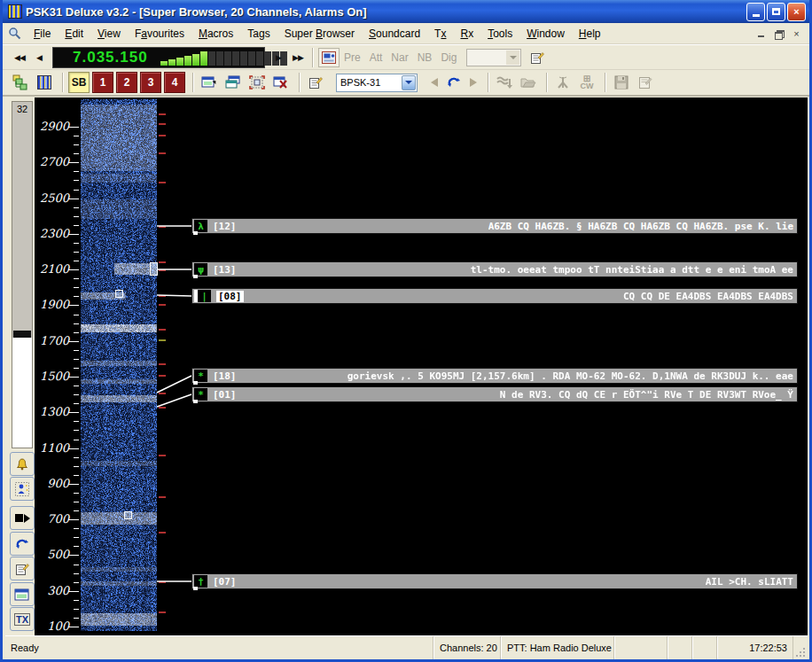  Describe the element at coordinates (22, 619) in the screenshot. I see `tx-label: TX` at that location.